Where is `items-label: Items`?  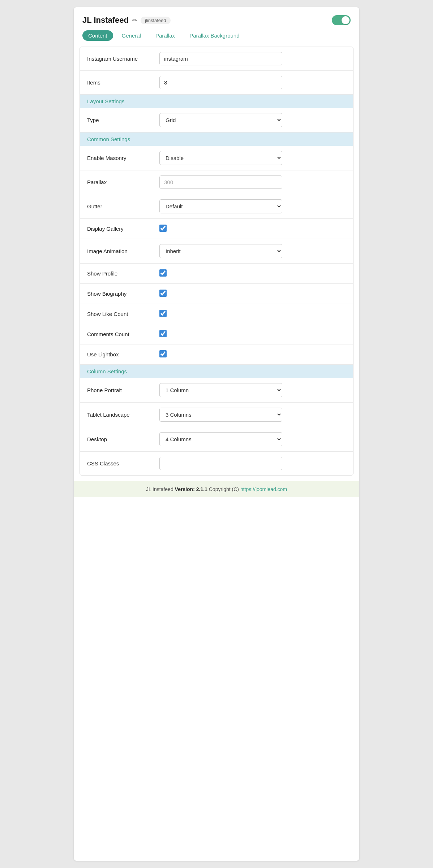 items-label: Items is located at coordinates (123, 82).